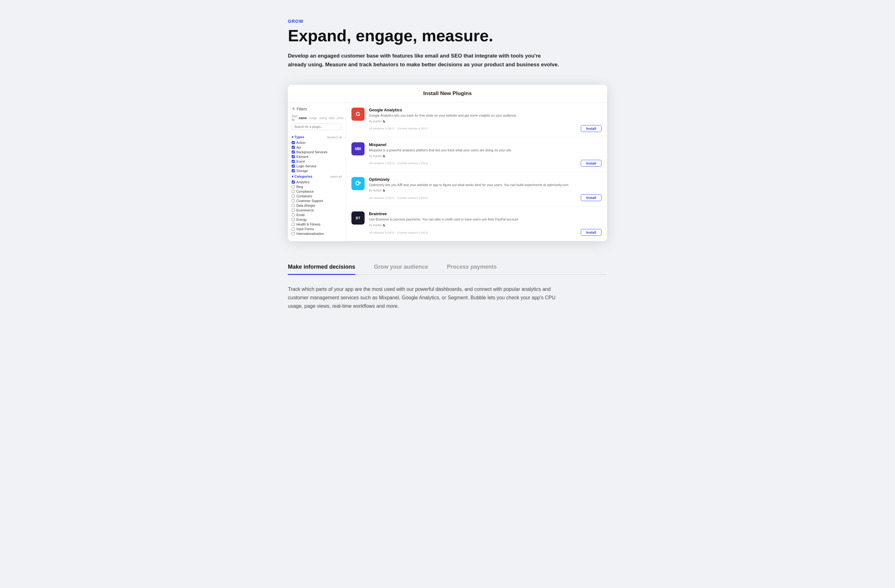 This screenshot has height=588, width=895. Describe the element at coordinates (398, 232) in the screenshot. I see `braintree-version: All versions 5.0/5.0 Current version 5.0…` at that location.